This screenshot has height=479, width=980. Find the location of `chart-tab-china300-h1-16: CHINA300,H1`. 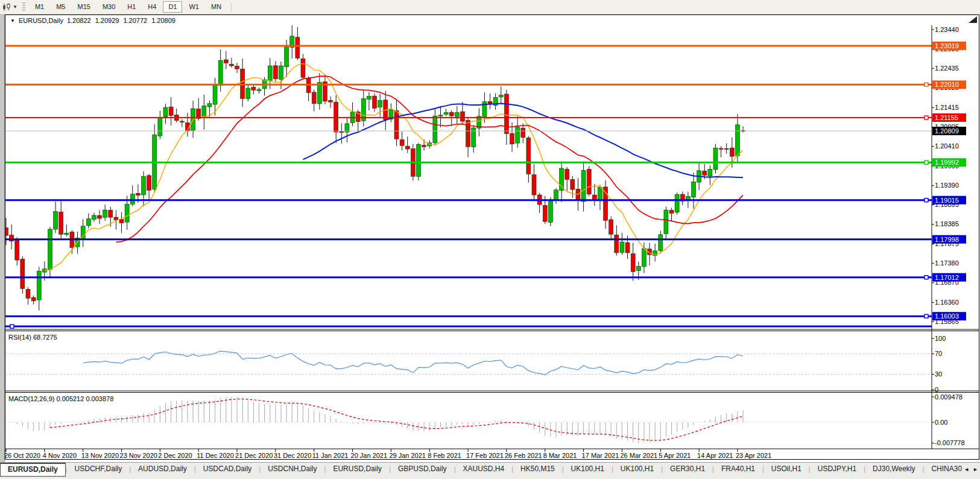

chart-tab-china300-h1-16: CHINA300,H1 is located at coordinates (943, 469).